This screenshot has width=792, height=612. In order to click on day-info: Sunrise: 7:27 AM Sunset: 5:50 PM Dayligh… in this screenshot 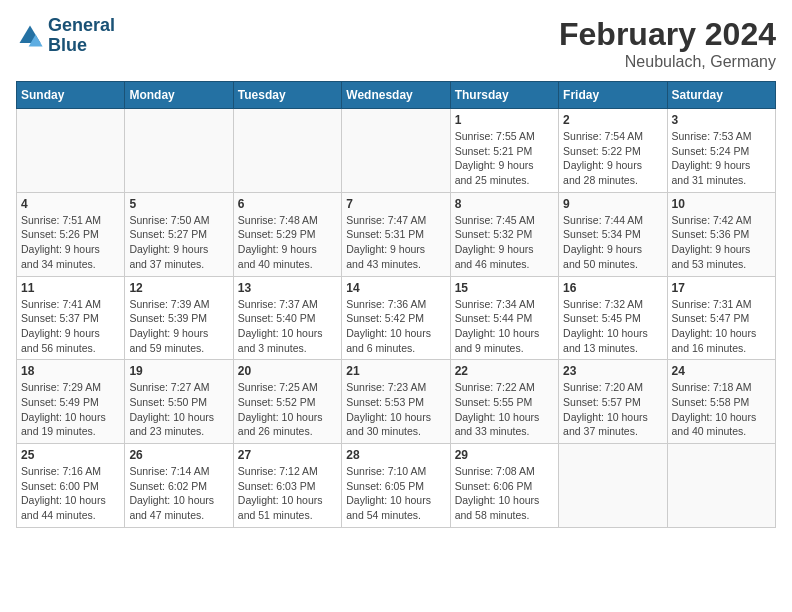, I will do `click(178, 410)`.